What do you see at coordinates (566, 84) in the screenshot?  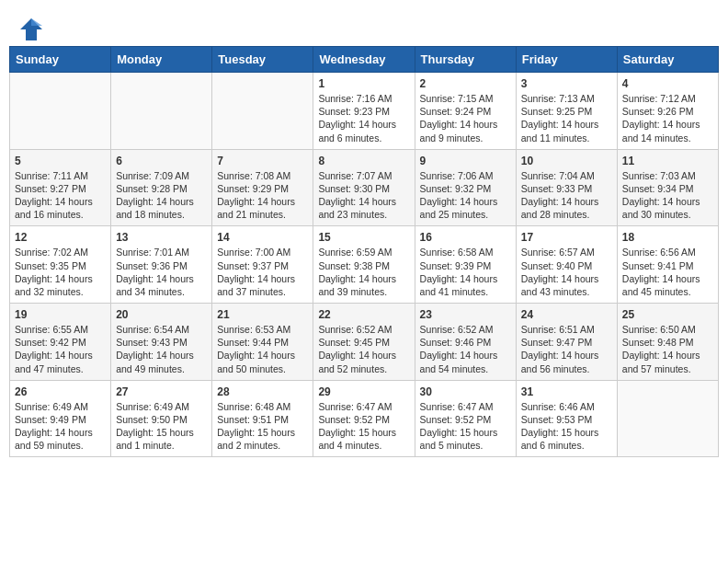 I see `day-number: 3` at bounding box center [566, 84].